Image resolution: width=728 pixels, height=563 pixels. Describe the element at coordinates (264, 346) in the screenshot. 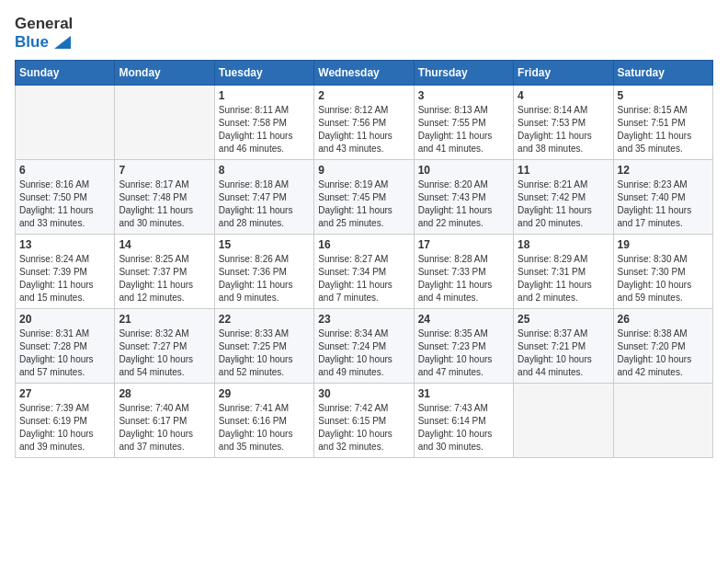

I see `calendar-cell: 22Sunrise: 8:33 AM Sunset: 7:25 PM Dayli…` at that location.